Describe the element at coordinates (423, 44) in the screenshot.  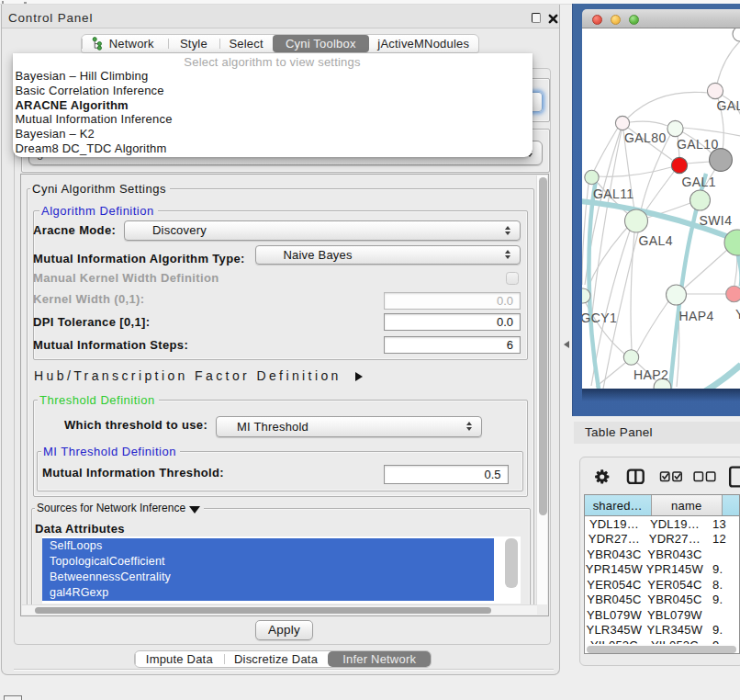
I see `tab-label: jActiveMNodules` at that location.